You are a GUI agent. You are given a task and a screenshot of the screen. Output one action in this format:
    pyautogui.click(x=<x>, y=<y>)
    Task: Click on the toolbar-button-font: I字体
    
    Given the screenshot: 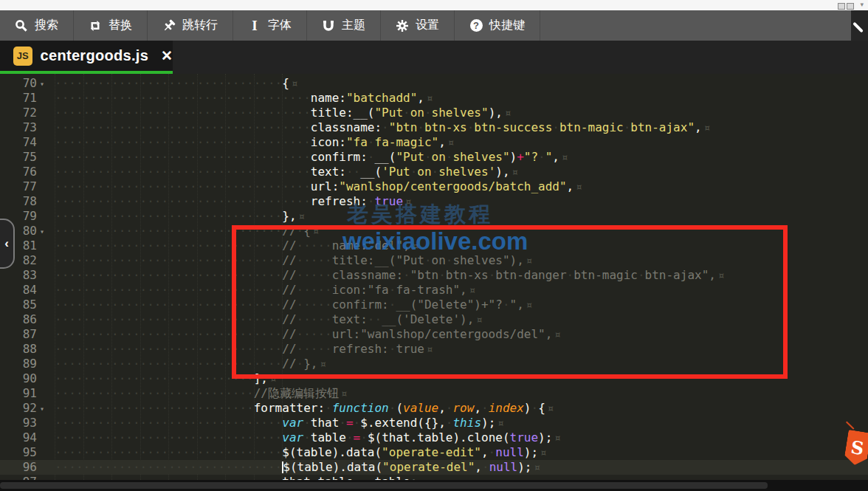 What is the action you would take?
    pyautogui.click(x=270, y=25)
    